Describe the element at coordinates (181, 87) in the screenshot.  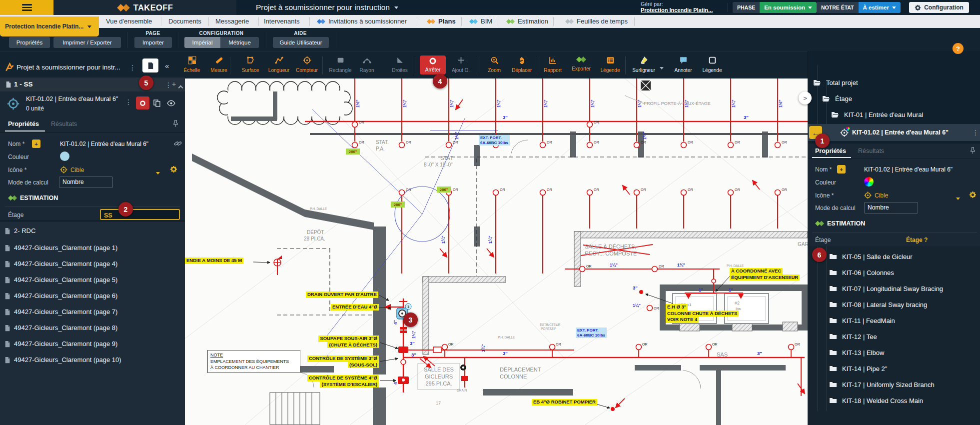
I see `collapse-icon` at that location.